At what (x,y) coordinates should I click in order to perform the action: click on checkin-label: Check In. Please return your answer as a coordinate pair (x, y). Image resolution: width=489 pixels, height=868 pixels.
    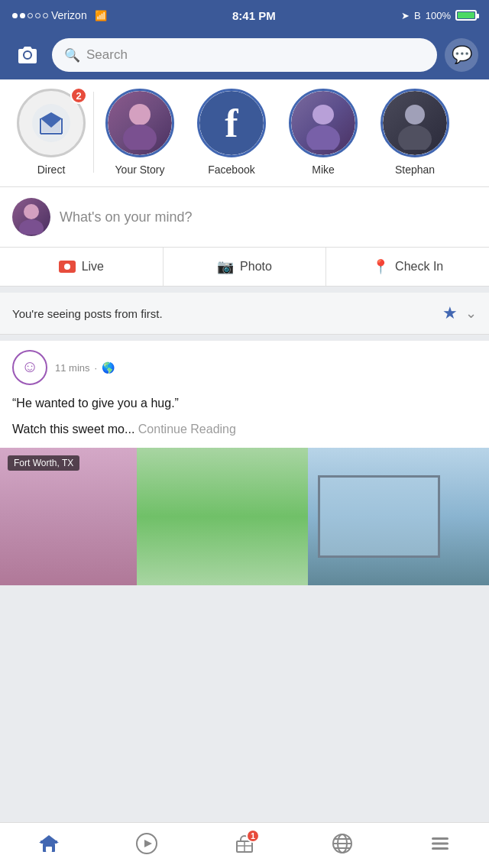
    Looking at the image, I should click on (419, 267).